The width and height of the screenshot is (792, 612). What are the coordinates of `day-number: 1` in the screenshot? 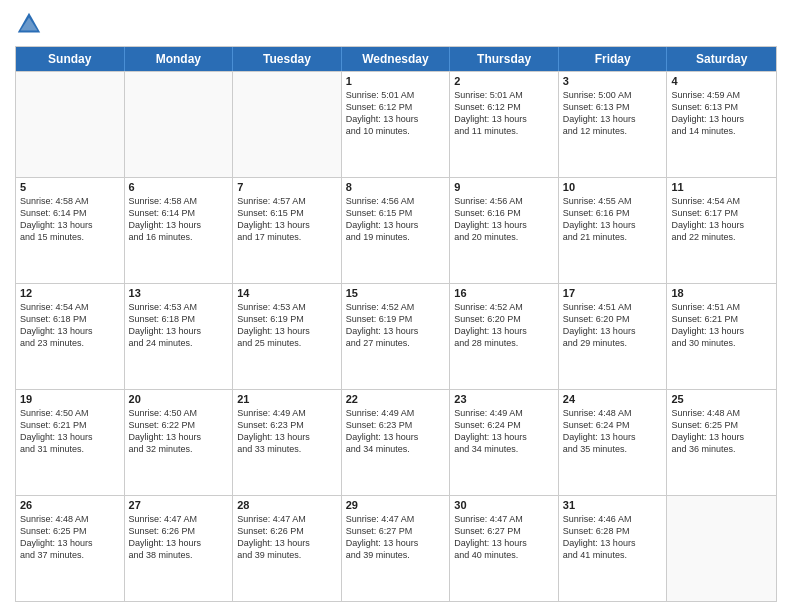 It's located at (396, 81).